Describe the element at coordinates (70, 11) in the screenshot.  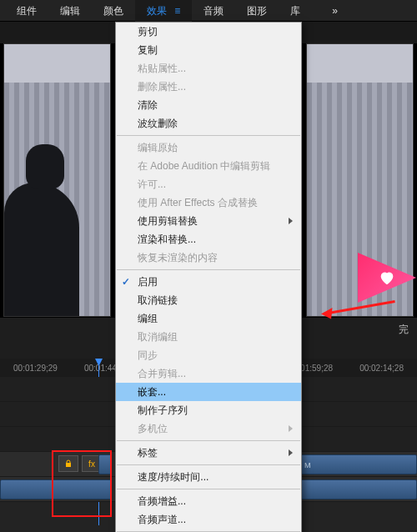
I see `menu-edit: 编辑` at that location.